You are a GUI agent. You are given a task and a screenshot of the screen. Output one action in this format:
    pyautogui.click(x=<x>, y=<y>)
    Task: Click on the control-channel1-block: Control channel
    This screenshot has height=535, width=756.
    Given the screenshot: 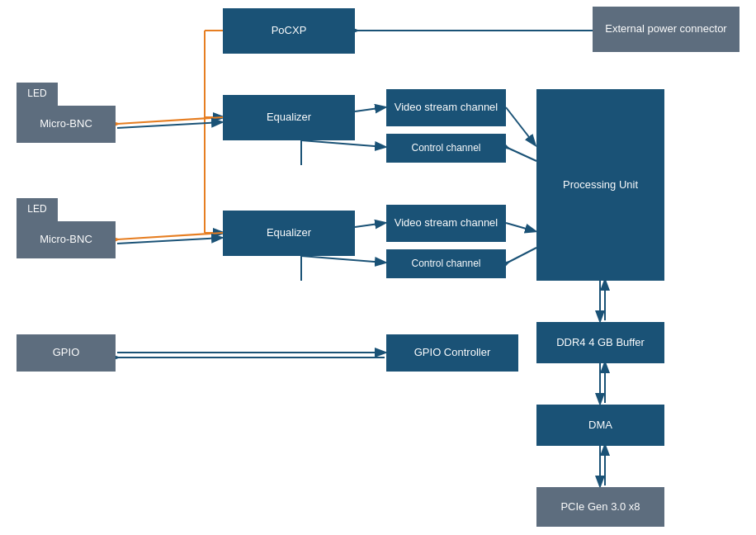 What is the action you would take?
    pyautogui.click(x=446, y=149)
    